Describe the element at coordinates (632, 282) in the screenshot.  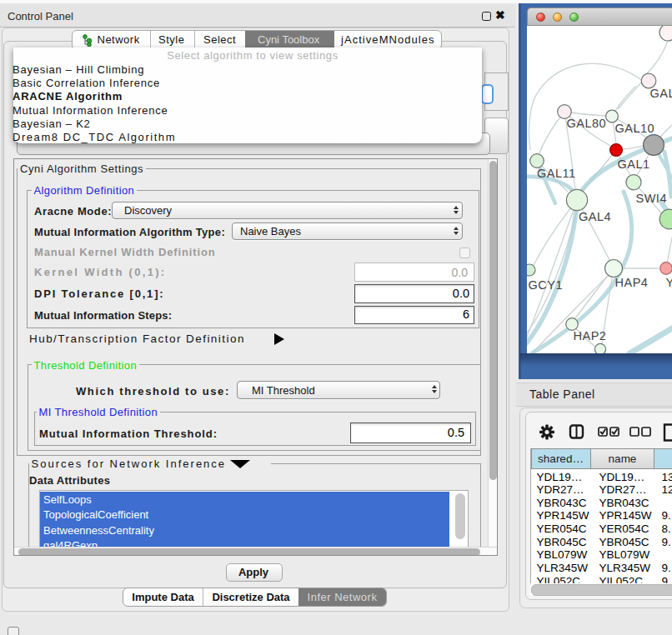
I see `svg-text: HAP4` at that location.